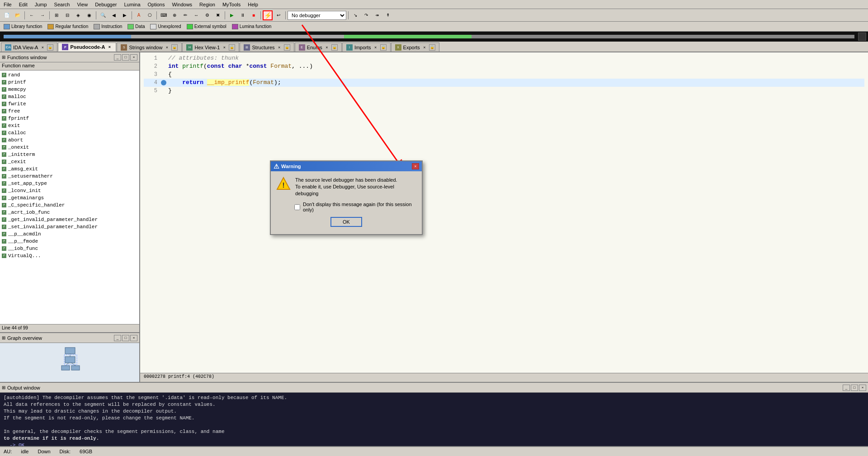 The width and height of the screenshot is (868, 456). I want to click on menu-mytools: MyTools, so click(231, 5).